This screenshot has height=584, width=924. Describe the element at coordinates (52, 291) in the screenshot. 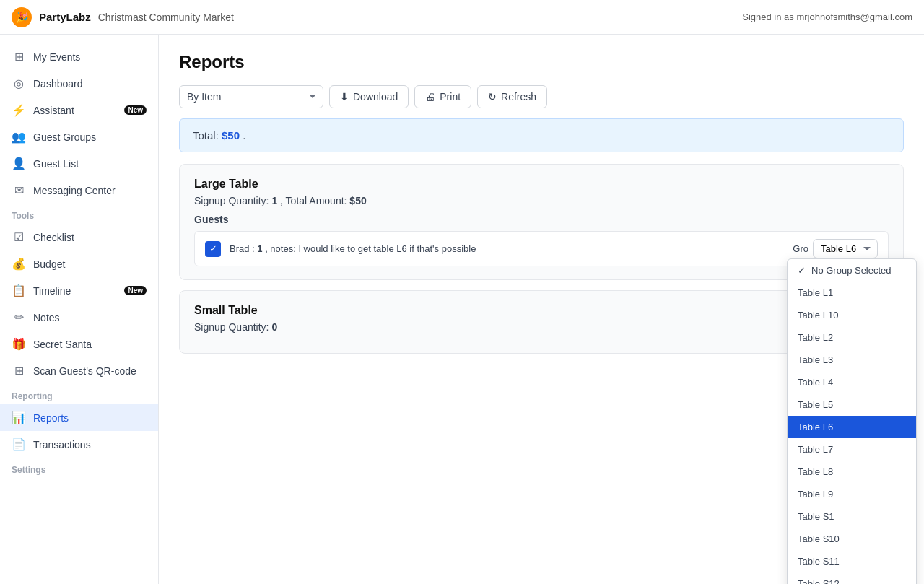

I see `sidebar-item-label: Timeline` at that location.